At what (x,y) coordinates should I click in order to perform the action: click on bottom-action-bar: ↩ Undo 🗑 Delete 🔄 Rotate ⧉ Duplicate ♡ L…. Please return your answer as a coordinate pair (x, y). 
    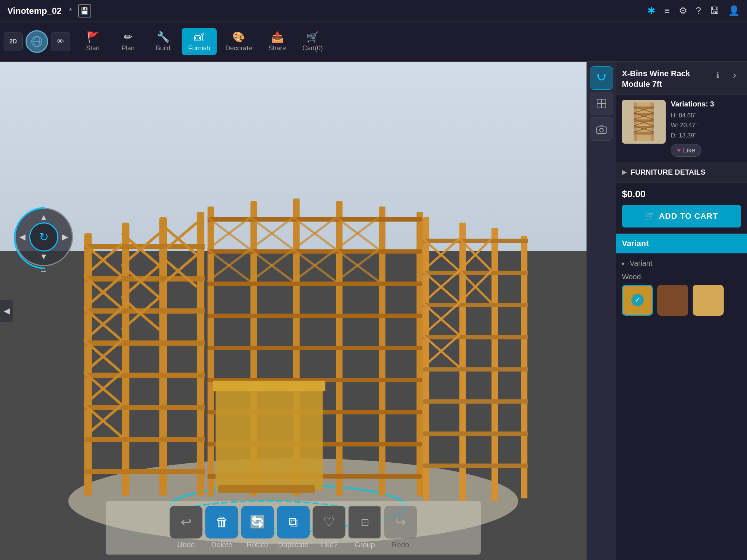
    Looking at the image, I should click on (293, 527).